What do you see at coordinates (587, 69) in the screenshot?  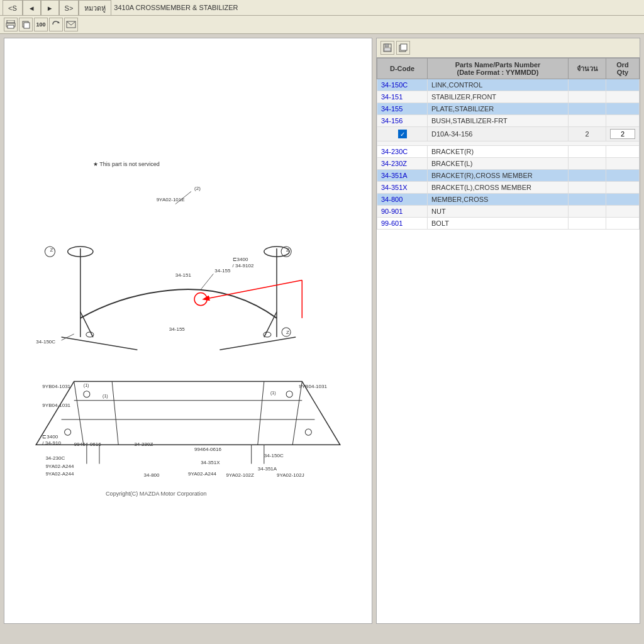 I see `header-qty: จำนวน` at bounding box center [587, 69].